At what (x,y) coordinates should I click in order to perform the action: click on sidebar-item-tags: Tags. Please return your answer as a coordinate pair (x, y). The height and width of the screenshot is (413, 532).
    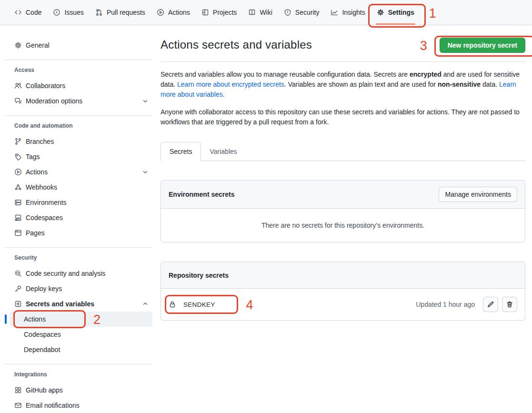
    Looking at the image, I should click on (79, 157).